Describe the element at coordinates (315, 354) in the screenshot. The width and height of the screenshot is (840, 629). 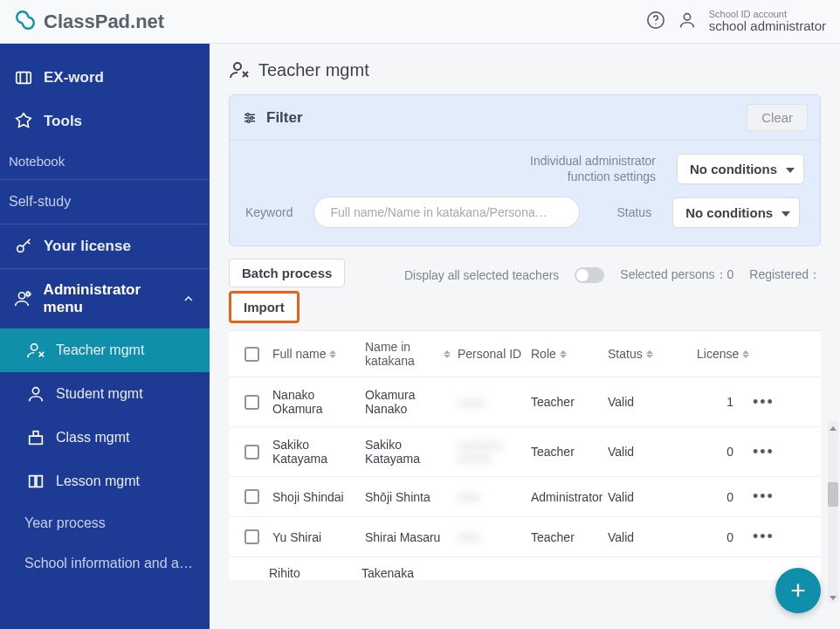
I see `col-full-name: Full name` at that location.